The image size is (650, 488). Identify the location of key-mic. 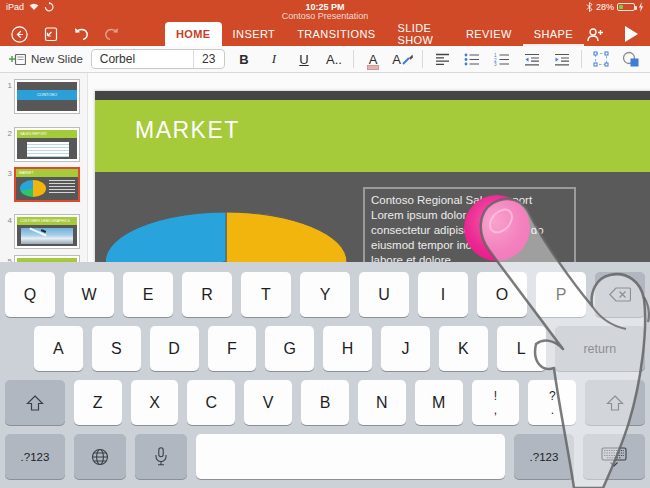
(161, 456).